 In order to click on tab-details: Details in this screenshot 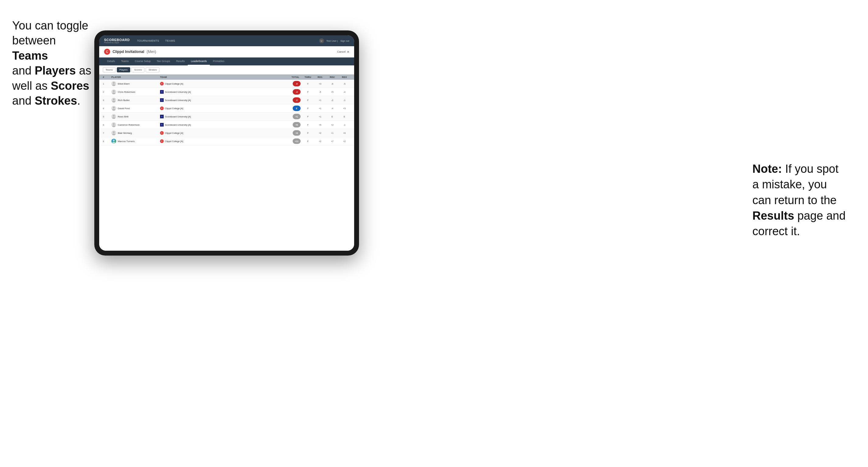, I will do `click(111, 61)`.